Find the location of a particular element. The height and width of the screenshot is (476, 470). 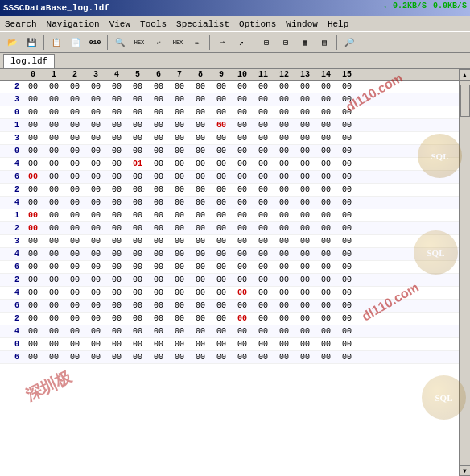

hex-cell-16-13: 00 is located at coordinates (305, 293).